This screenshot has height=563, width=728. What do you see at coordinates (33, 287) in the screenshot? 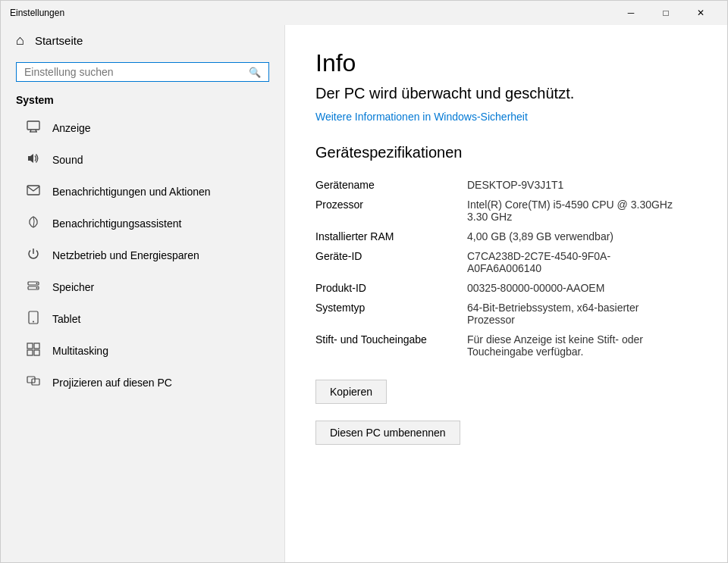
I see `storage-icon` at bounding box center [33, 287].